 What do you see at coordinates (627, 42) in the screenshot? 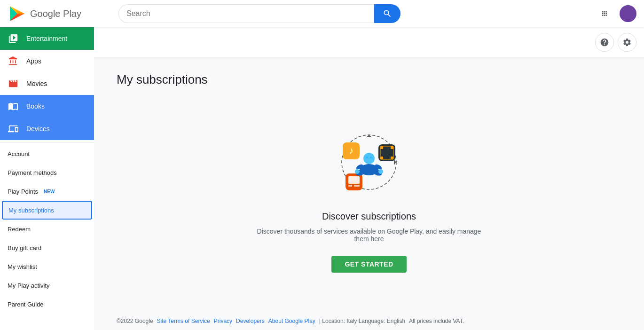
I see `settings-icon` at bounding box center [627, 42].